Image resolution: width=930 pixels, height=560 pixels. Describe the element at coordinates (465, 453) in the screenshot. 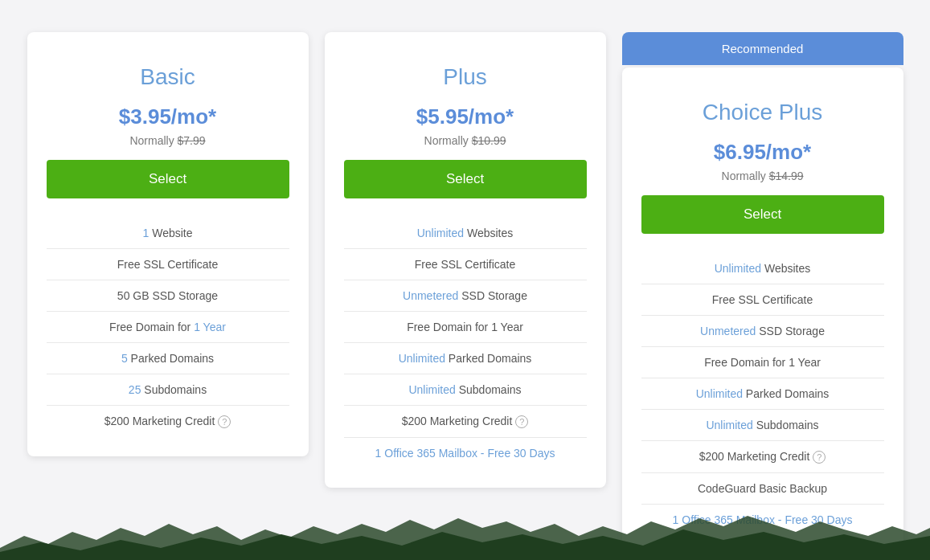

I see `office365-link: 1 Office 365 Mailbox - Free 30 Days` at that location.